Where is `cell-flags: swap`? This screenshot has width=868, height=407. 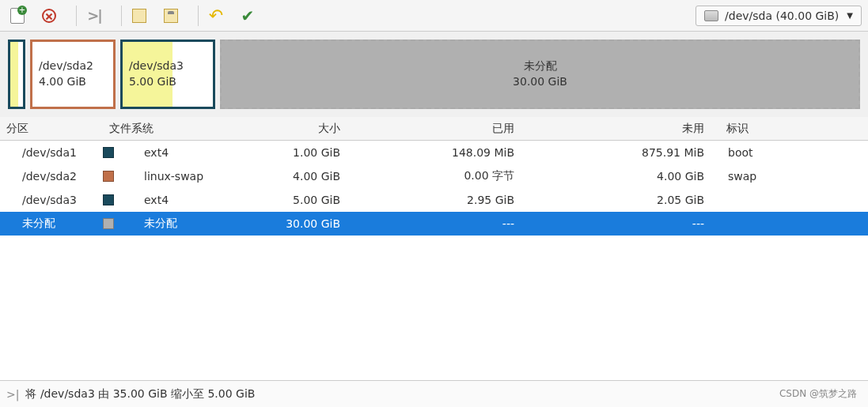 cell-flags: swap is located at coordinates (794, 176).